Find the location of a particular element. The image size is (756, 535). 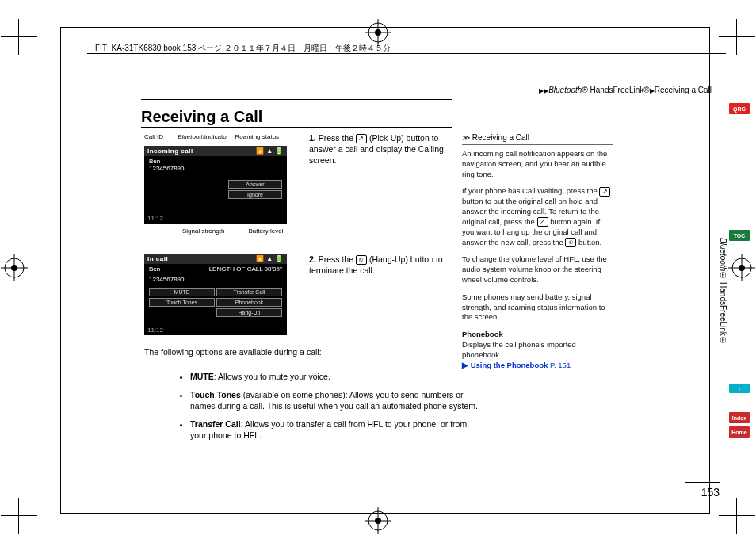

callout-labels: Call ID Bluetooth indicator Roaming stat… is located at coordinates (223, 136).